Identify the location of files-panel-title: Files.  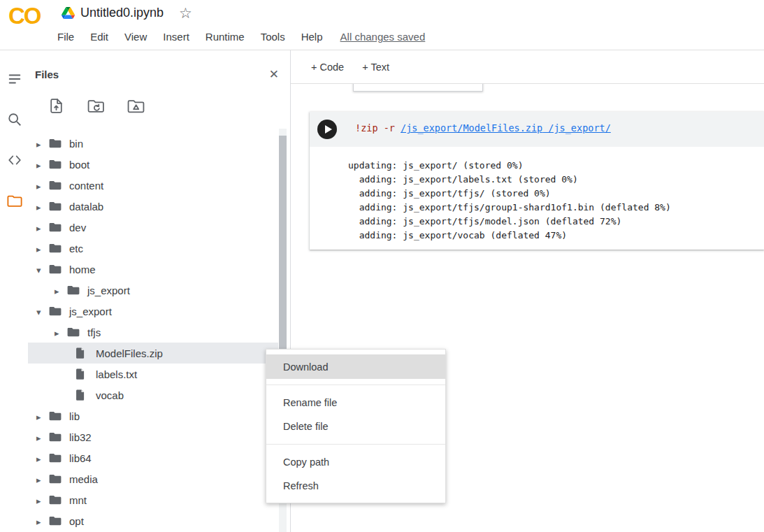
(47, 74).